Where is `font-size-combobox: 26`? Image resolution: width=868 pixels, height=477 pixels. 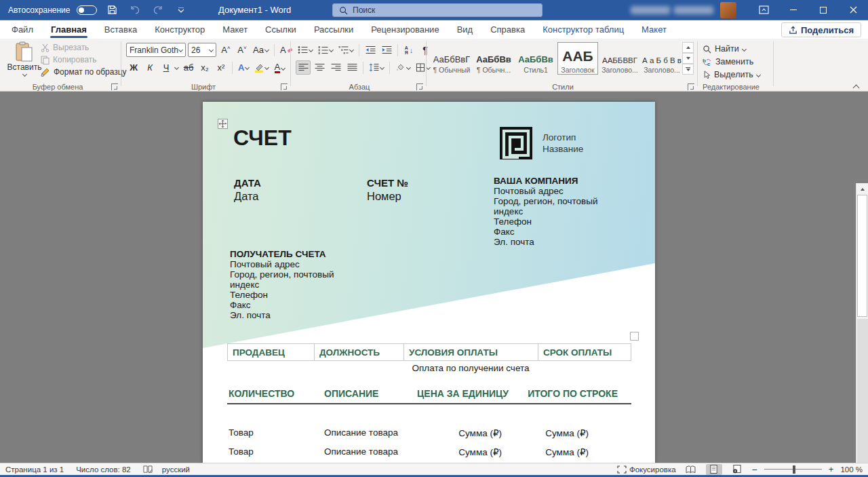
font-size-combobox: 26 is located at coordinates (202, 50).